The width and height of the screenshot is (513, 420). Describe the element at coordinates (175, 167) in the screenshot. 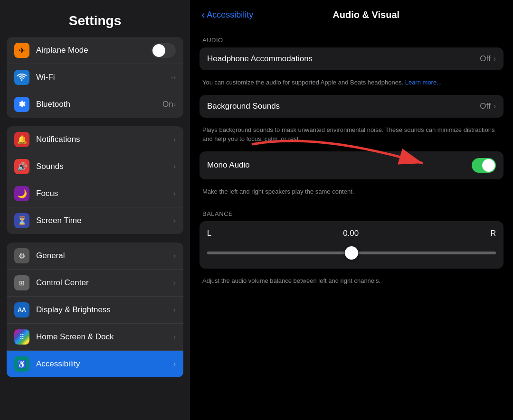

I see `sounds-chevron: ›` at that location.